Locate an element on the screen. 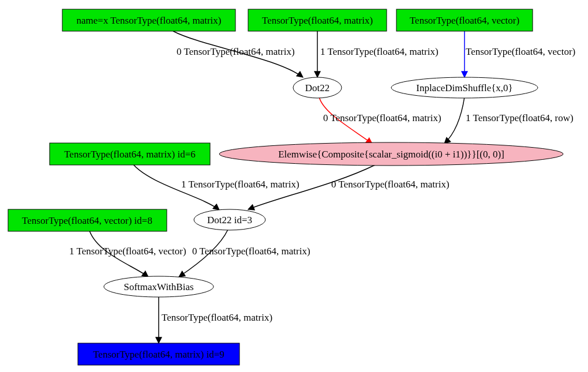 Image resolution: width=588 pixels, height=372 pixels. edge-label: 1 TensorType(float64, vector) is located at coordinates (128, 251).